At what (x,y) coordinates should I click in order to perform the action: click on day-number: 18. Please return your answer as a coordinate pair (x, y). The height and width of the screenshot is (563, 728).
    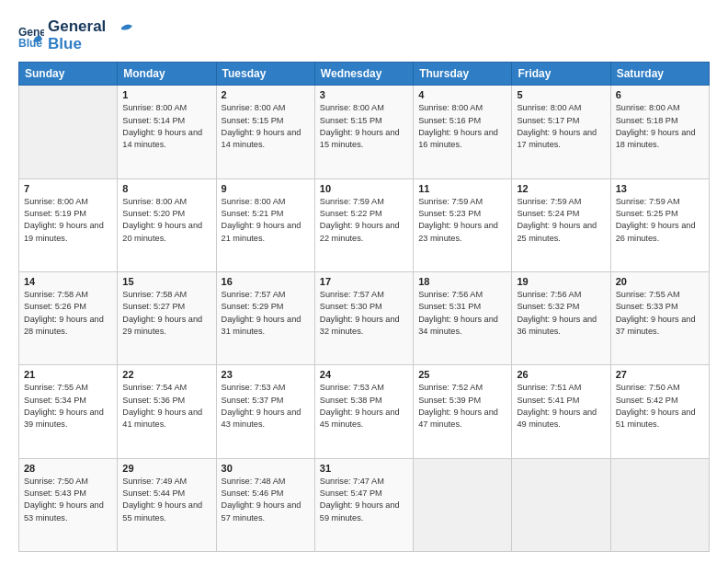
    Looking at the image, I should click on (462, 282).